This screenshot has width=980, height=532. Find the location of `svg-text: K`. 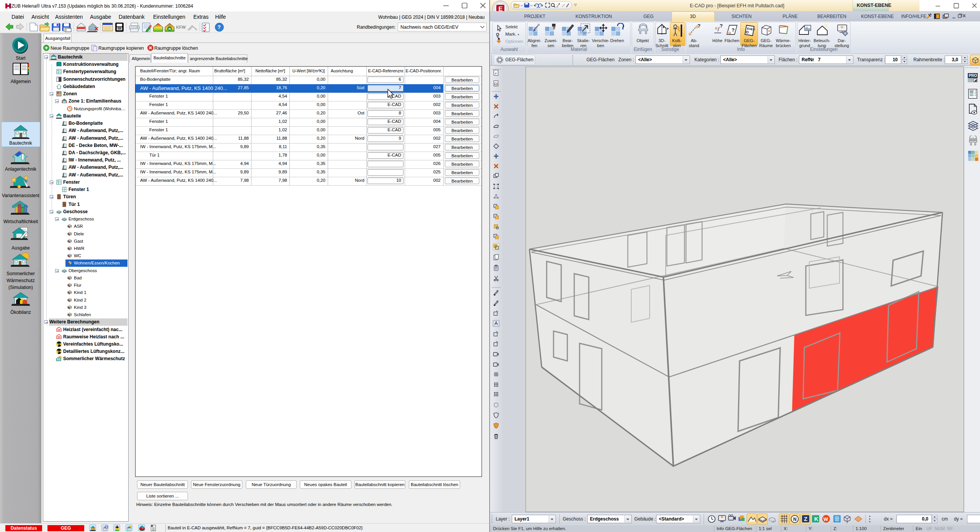

svg-text: K is located at coordinates (816, 519).